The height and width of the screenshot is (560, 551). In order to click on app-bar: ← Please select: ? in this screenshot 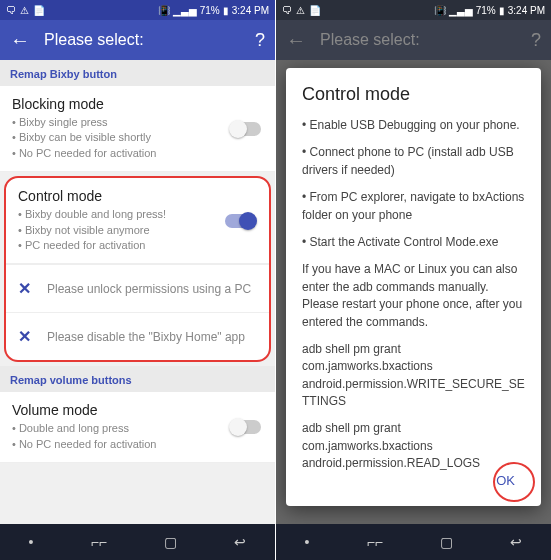, I will do `click(138, 40)`.